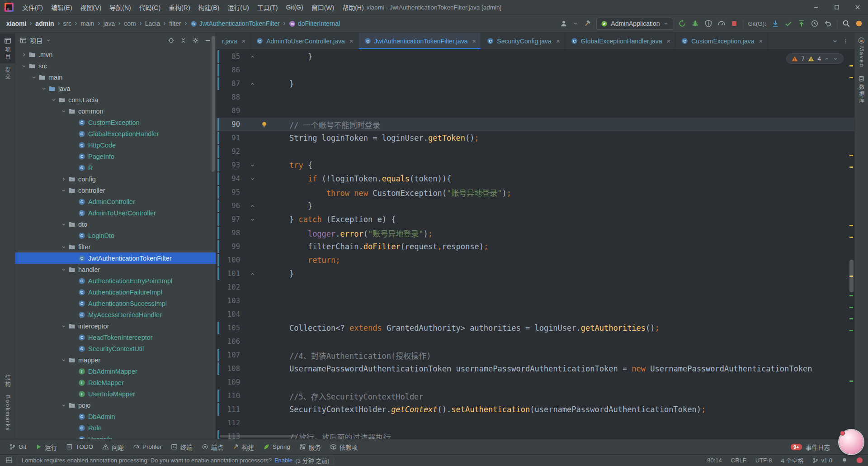 This screenshot has width=868, height=466. What do you see at coordinates (858, 7) in the screenshot?
I see `close-button` at bounding box center [858, 7].